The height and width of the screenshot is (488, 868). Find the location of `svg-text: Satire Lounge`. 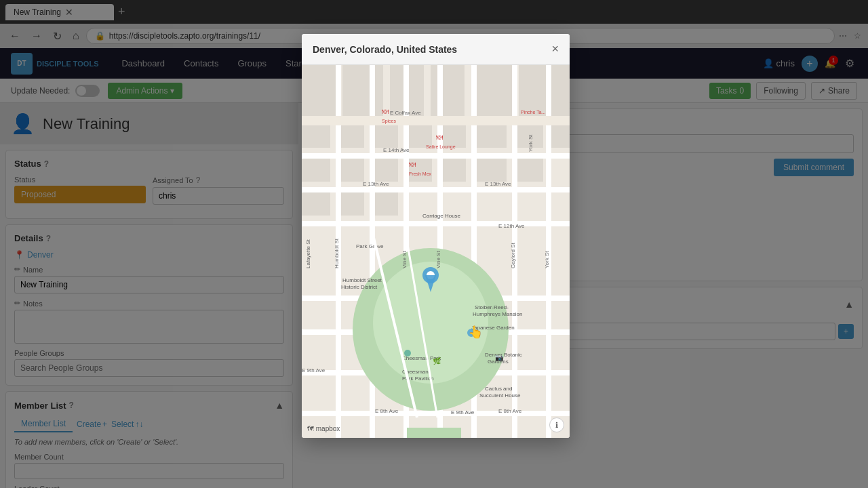

svg-text: Satire Lounge is located at coordinates (441, 147).